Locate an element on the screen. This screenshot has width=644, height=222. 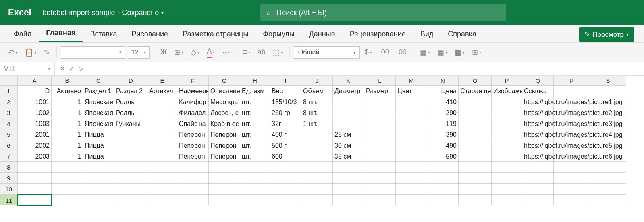
cell: Изображение is located at coordinates (507, 91).